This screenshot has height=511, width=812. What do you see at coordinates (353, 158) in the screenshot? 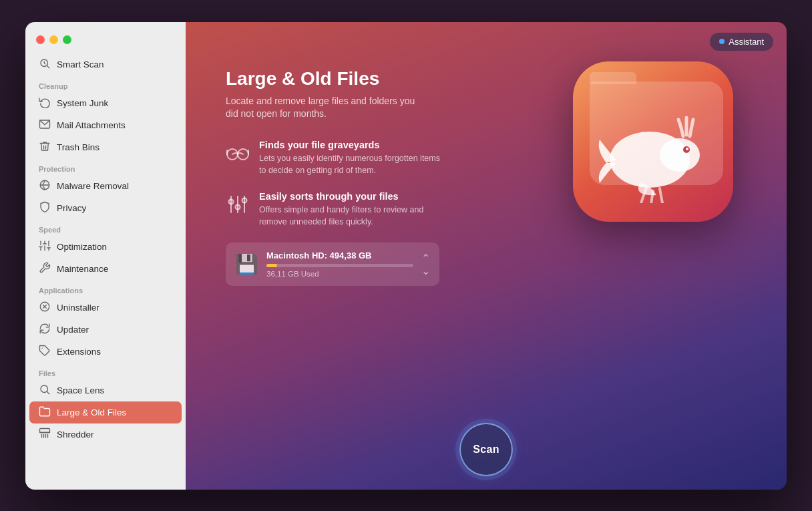
I see `feature-graveyards-text: Finds your file graveyards Lets you easi…` at bounding box center [353, 158].